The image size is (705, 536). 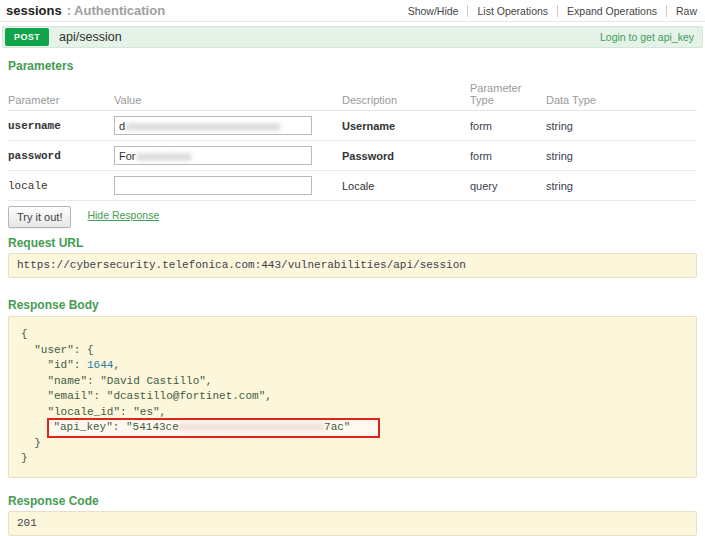 I want to click on http-method-badge: POST, so click(x=27, y=37).